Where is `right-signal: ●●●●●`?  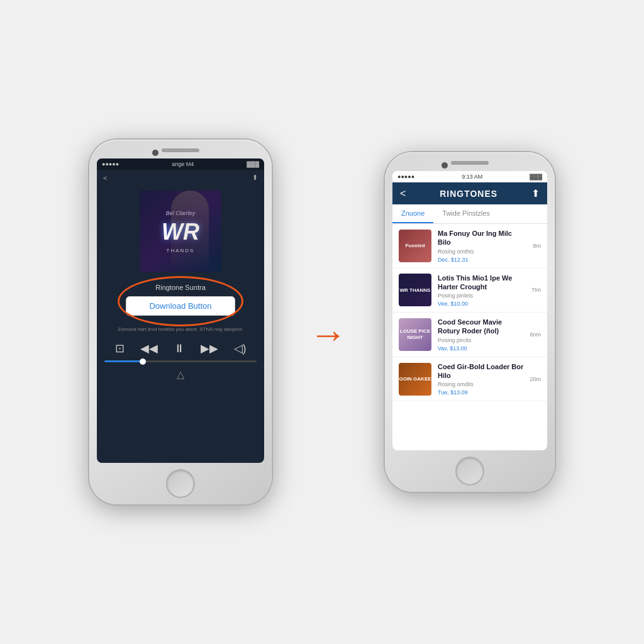 right-signal: ●●●●● is located at coordinates (406, 177).